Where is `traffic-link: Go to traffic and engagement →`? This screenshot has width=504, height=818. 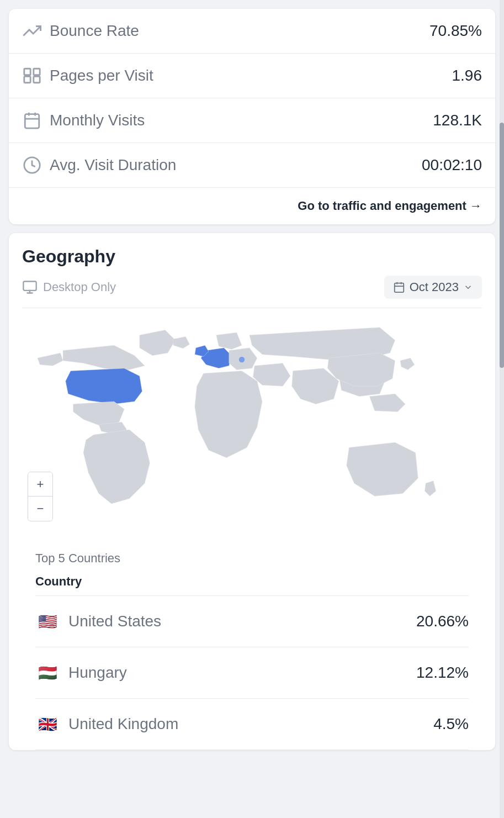
traffic-link: Go to traffic and engagement → is located at coordinates (390, 206).